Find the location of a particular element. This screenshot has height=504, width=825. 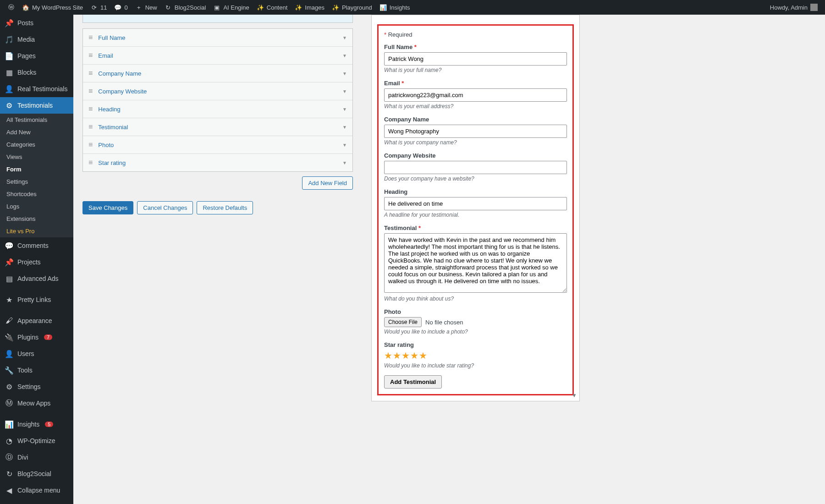

submenu-add-new: Add New is located at coordinates (37, 132).